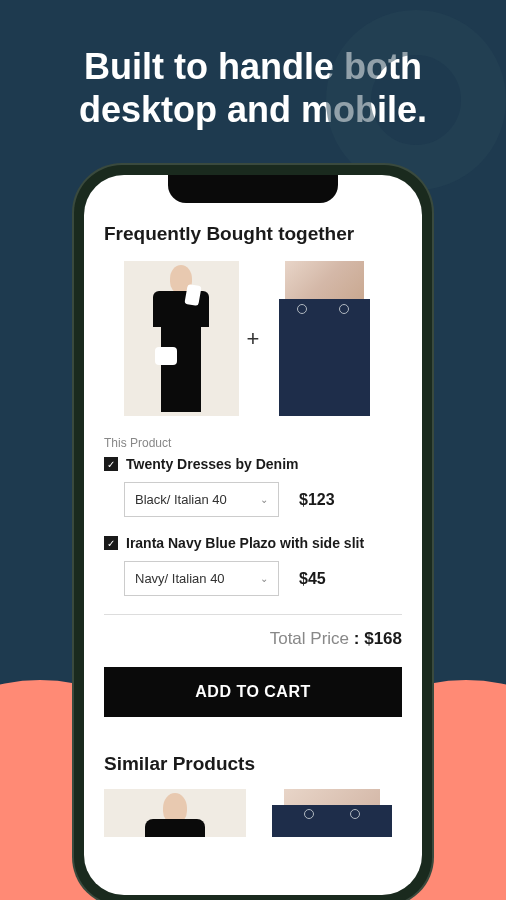  Describe the element at coordinates (212, 464) in the screenshot. I see `product-name-1: Twenty Dresses by Denim` at that location.